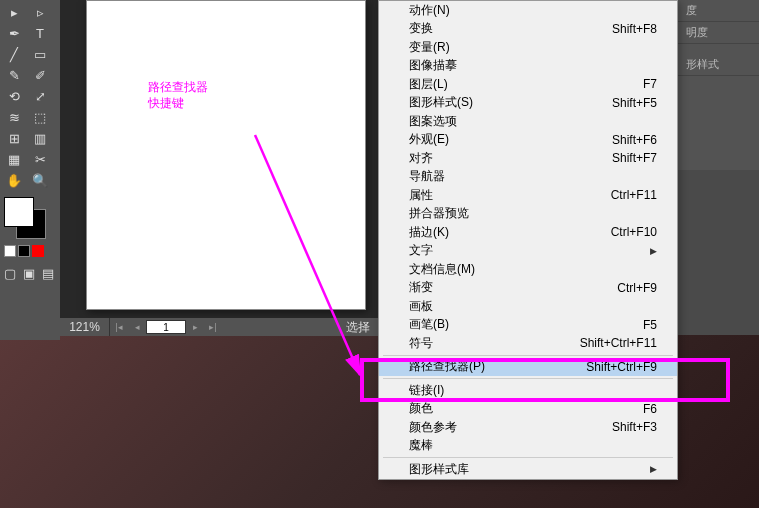 Image resolution: width=759 pixels, height=508 pixels. I want to click on panel-1: 度, so click(718, 11).